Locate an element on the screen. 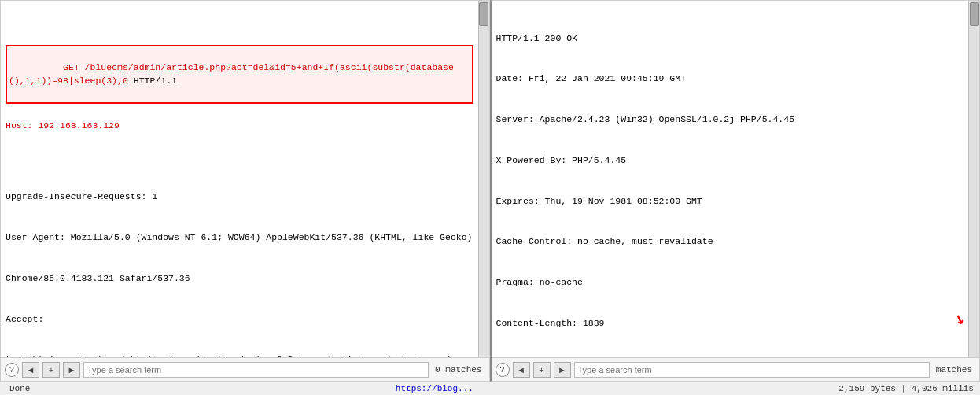 This screenshot has height=395, width=980. url-label: https://blog... is located at coordinates (434, 389).